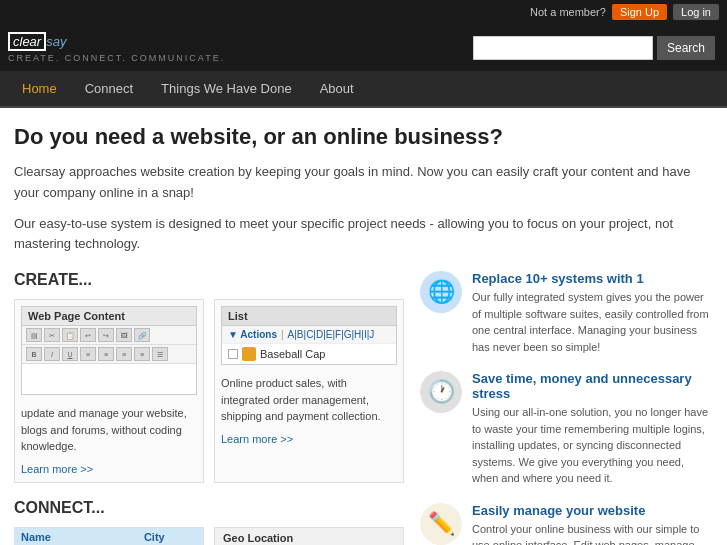 The width and height of the screenshot is (727, 545). Describe the element at coordinates (441, 524) in the screenshot. I see `pencil-icon: ✏️` at that location.